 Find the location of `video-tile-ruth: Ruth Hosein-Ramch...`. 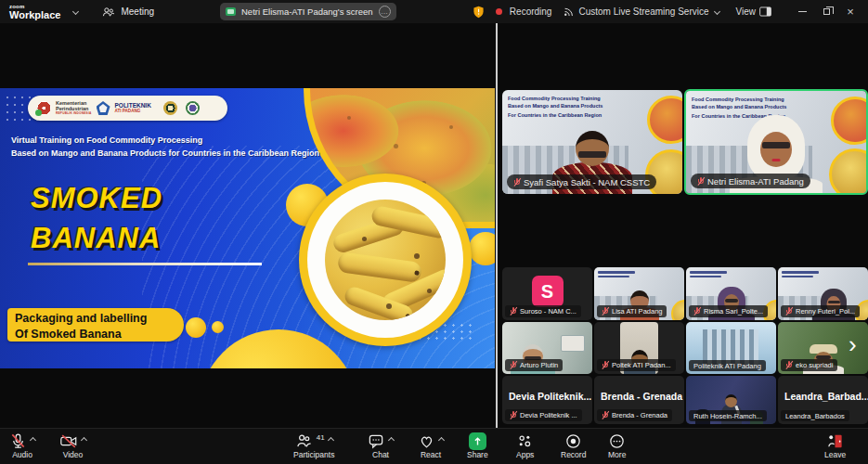

video-tile-ruth: Ruth Hosein-Ramch... is located at coordinates (732, 400).